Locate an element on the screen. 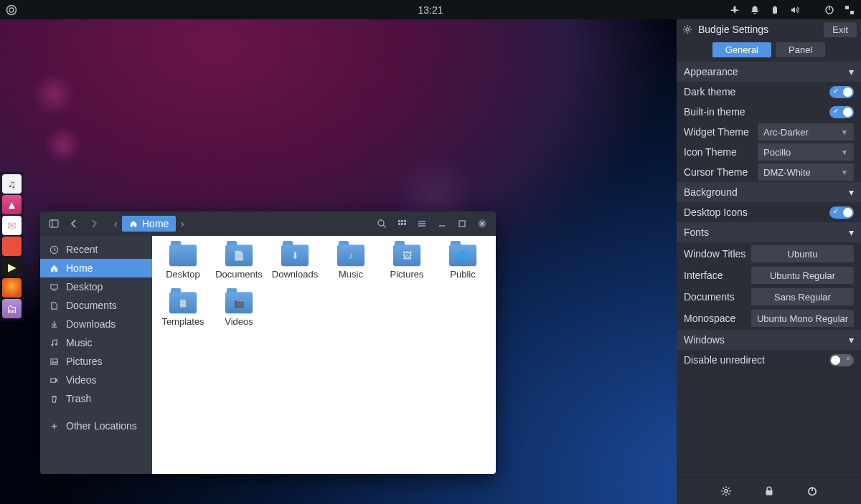 The width and height of the screenshot is (861, 504). volume-icon is located at coordinates (795, 10).